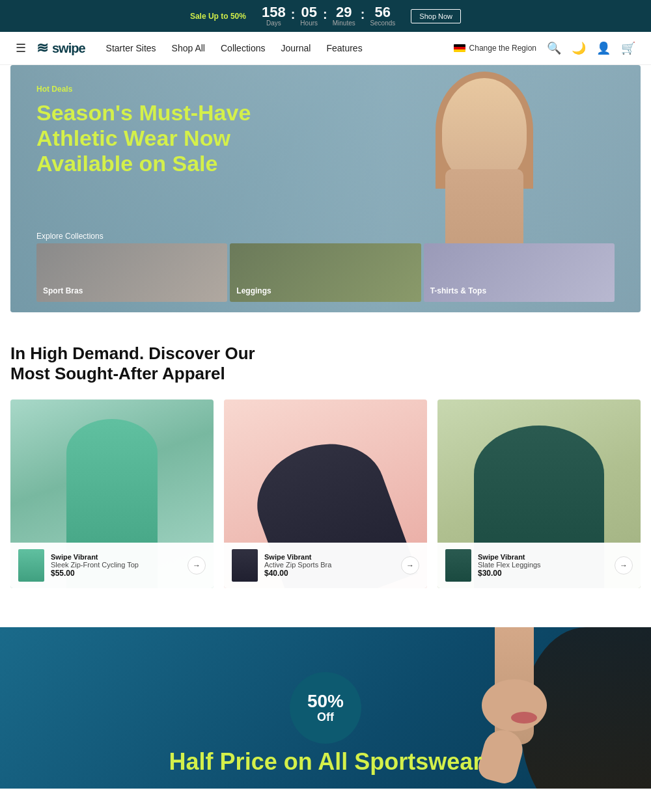  Describe the element at coordinates (147, 364) in the screenshot. I see `section-title: In High Demand. Discover Our Most Sought…` at that location.